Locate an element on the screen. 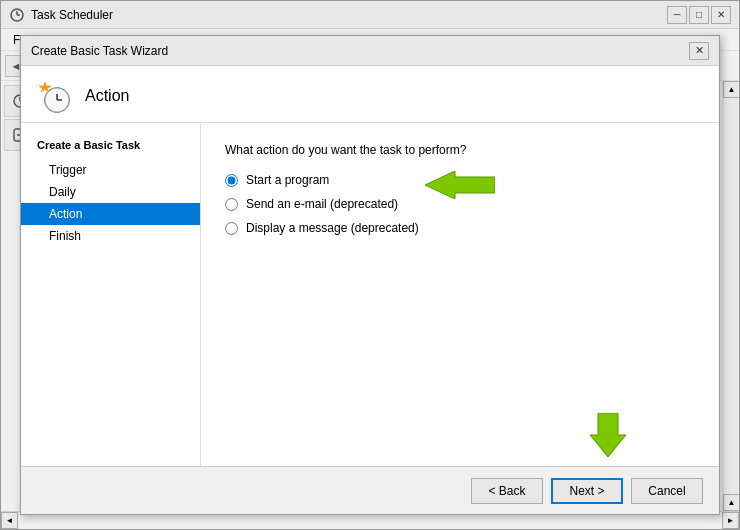 The image size is (740, 530). wizard-item-daily: Daily is located at coordinates (110, 192).